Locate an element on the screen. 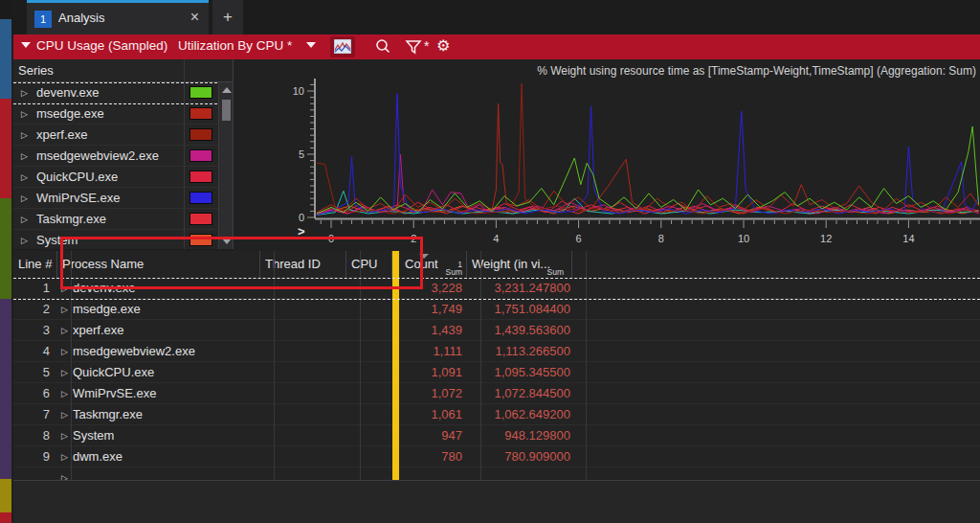 This screenshot has height=523, width=980. column-header-line: Line # is located at coordinates (35, 264).